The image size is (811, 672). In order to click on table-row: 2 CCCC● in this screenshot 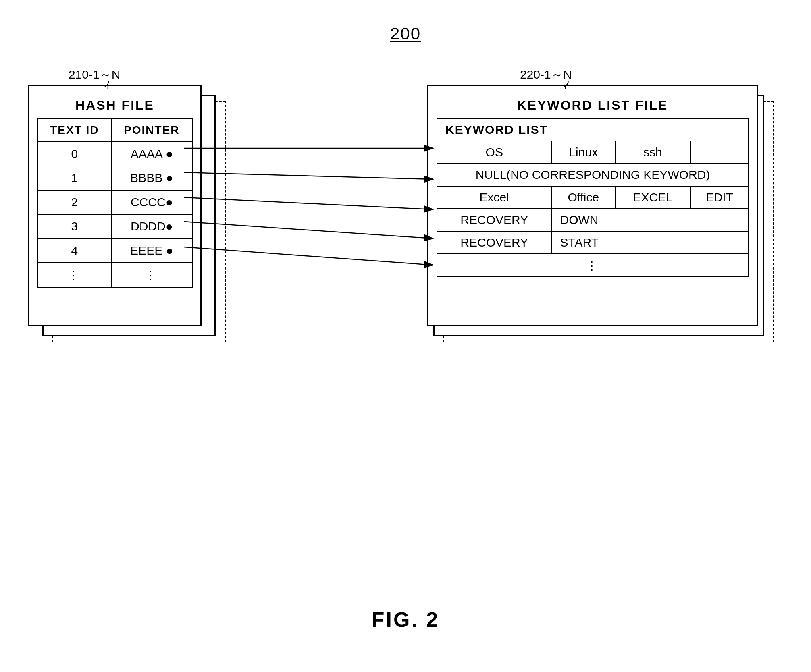, I will do `click(115, 202)`.